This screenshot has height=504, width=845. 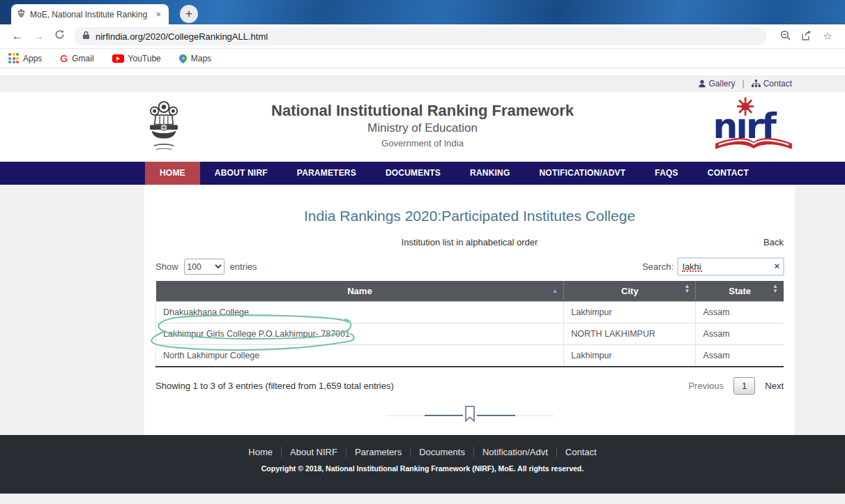 I want to click on contact-label: Contact, so click(x=778, y=84).